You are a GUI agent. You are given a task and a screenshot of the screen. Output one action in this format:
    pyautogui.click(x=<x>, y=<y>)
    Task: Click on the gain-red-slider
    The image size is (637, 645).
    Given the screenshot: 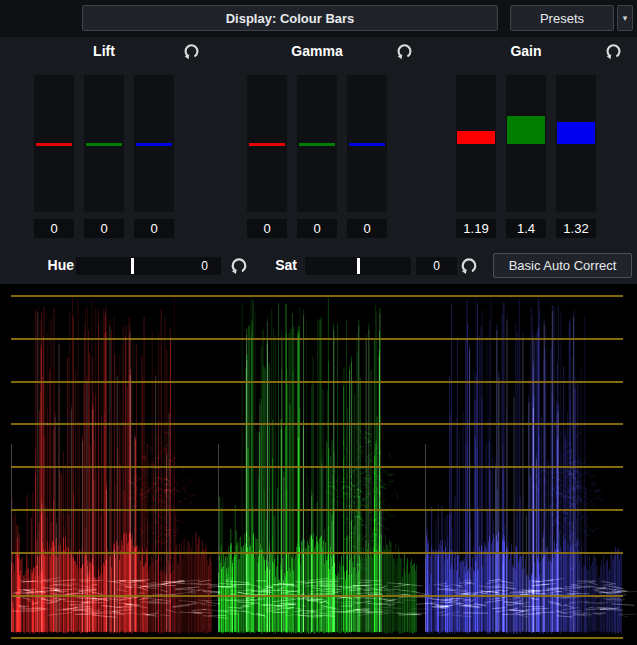 What is the action you would take?
    pyautogui.click(x=476, y=144)
    